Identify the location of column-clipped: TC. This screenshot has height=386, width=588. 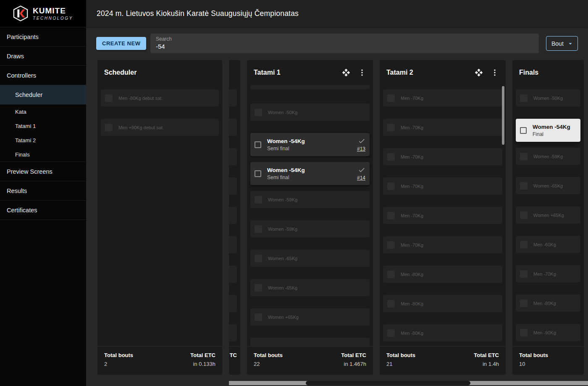
(234, 217).